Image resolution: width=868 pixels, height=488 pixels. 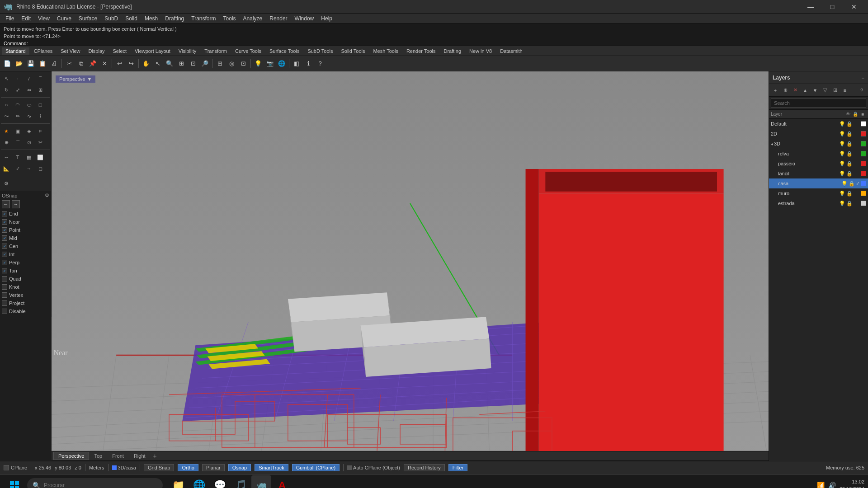 I want to click on camera-icon: 📷, so click(x=270, y=64).